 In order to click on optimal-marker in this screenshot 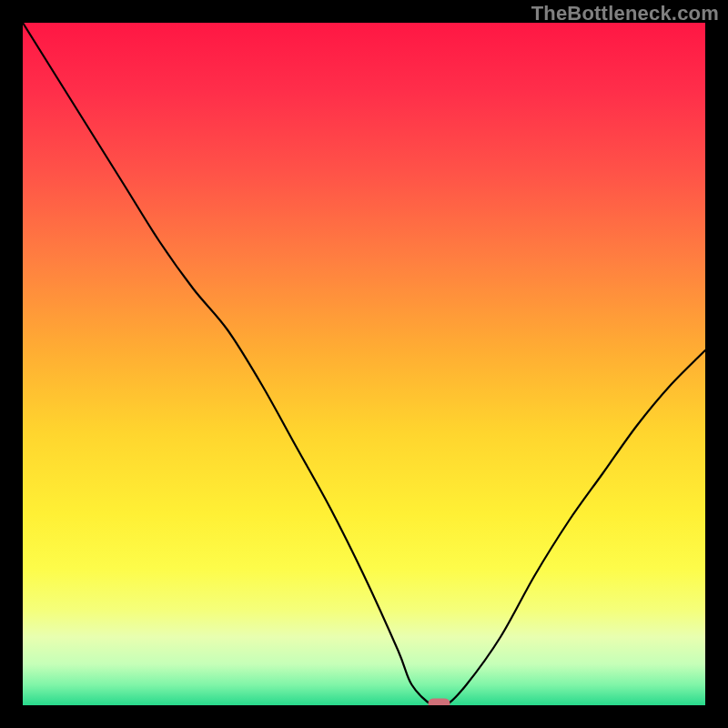, I will do `click(440, 703)`.